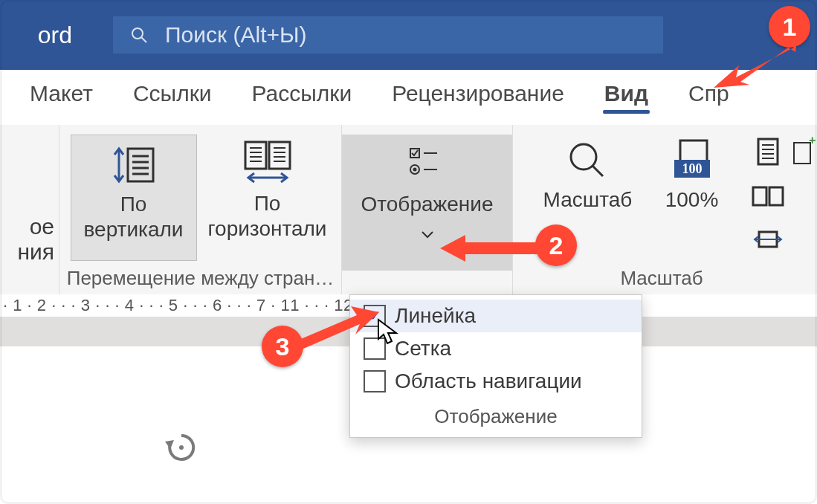 The height and width of the screenshot is (504, 817). Describe the element at coordinates (755, 73) in the screenshot. I see `callout-1-arrow` at that location.